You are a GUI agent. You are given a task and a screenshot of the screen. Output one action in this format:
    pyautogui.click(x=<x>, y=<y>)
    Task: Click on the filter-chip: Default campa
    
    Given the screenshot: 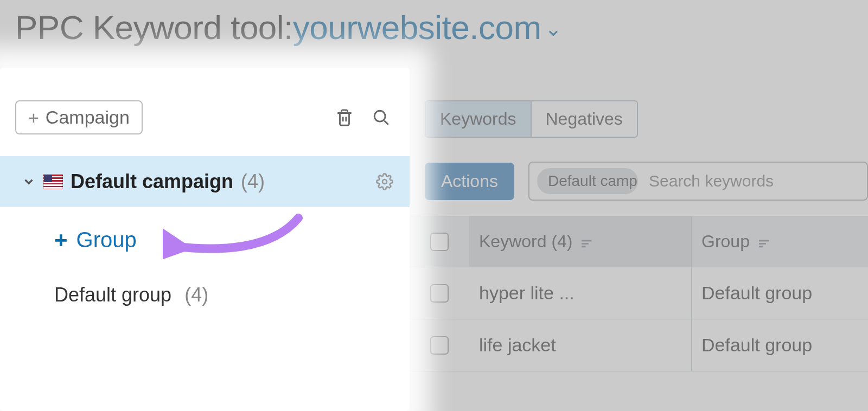 What is the action you would take?
    pyautogui.click(x=588, y=181)
    